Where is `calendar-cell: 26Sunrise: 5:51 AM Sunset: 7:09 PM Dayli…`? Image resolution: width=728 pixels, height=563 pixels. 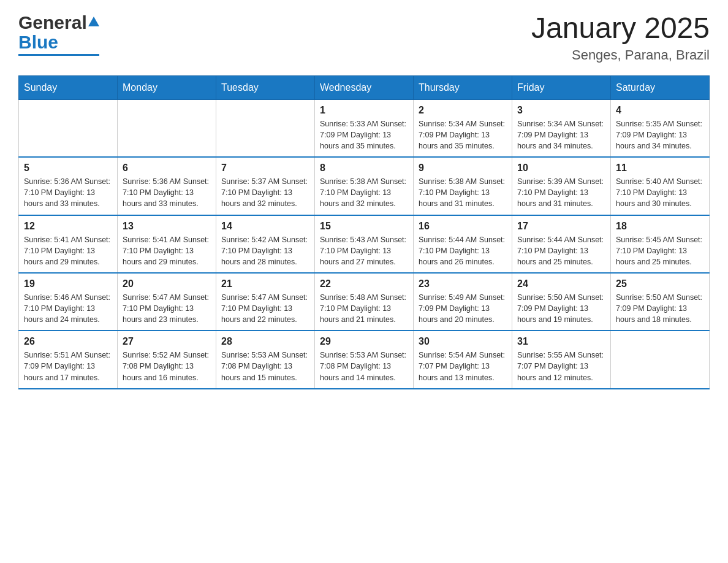
calendar-cell: 26Sunrise: 5:51 AM Sunset: 7:09 PM Dayli… is located at coordinates (69, 359).